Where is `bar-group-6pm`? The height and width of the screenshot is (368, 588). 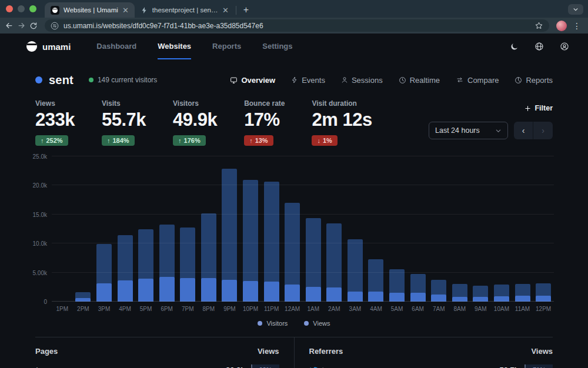
bar-group-6pm is located at coordinates (167, 229).